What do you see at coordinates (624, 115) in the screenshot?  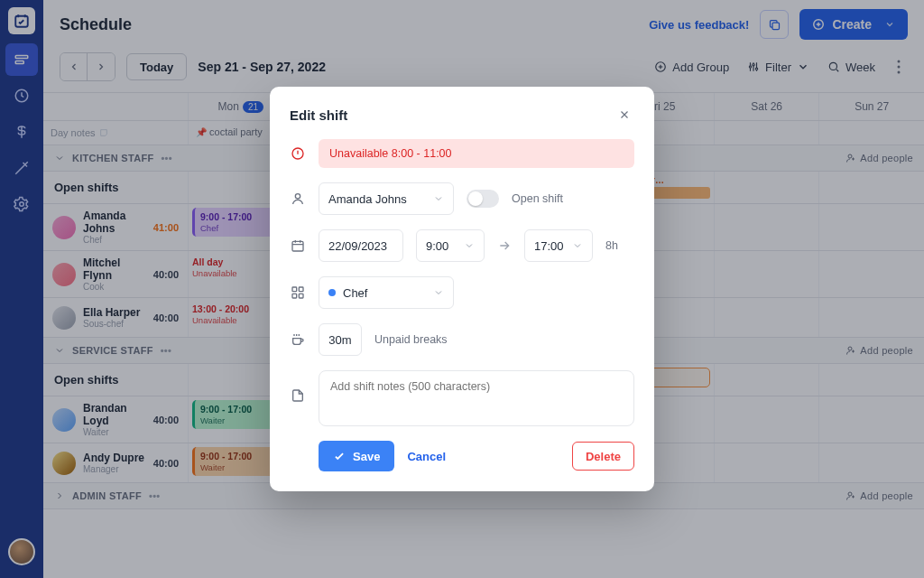 I see `close-button` at bounding box center [624, 115].